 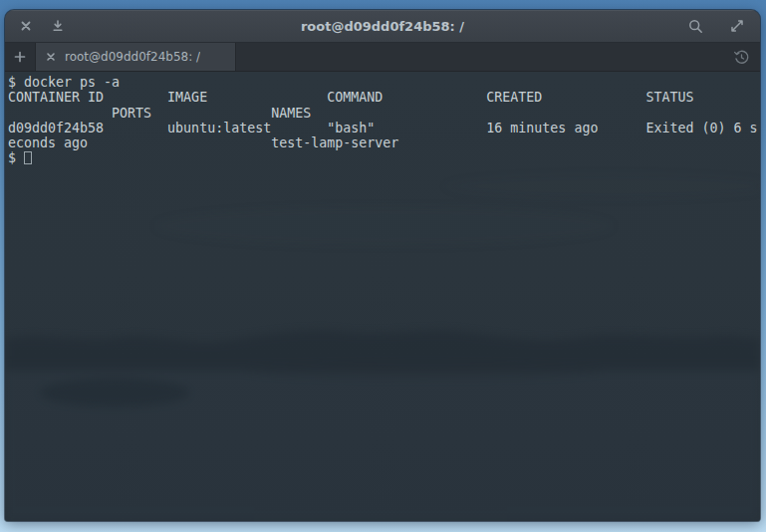 I want to click on plus-icon, so click(x=20, y=57).